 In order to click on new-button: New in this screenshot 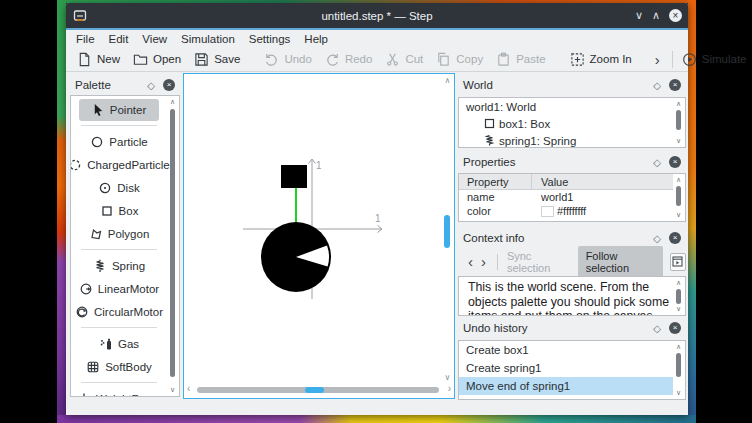, I will do `click(98, 60)`.